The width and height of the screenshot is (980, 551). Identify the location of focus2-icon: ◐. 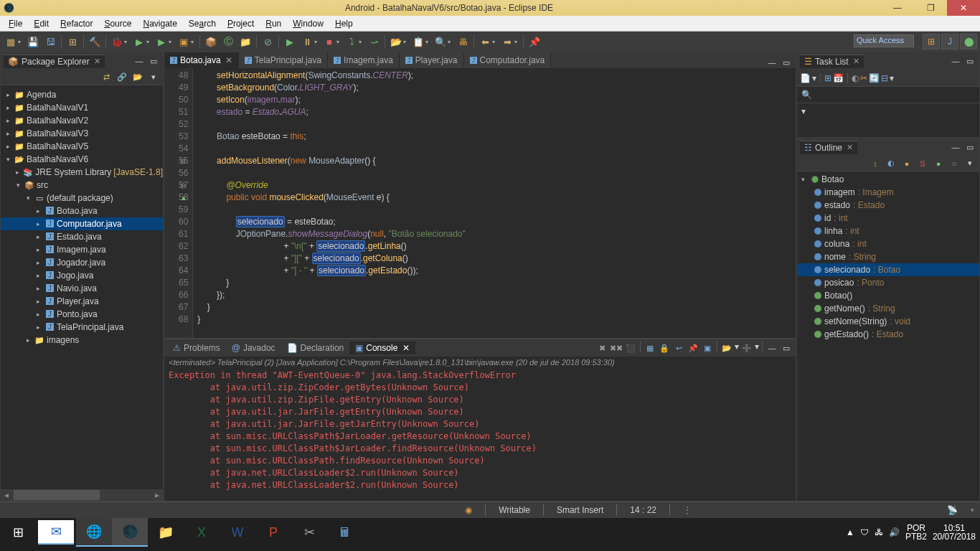
(855, 78).